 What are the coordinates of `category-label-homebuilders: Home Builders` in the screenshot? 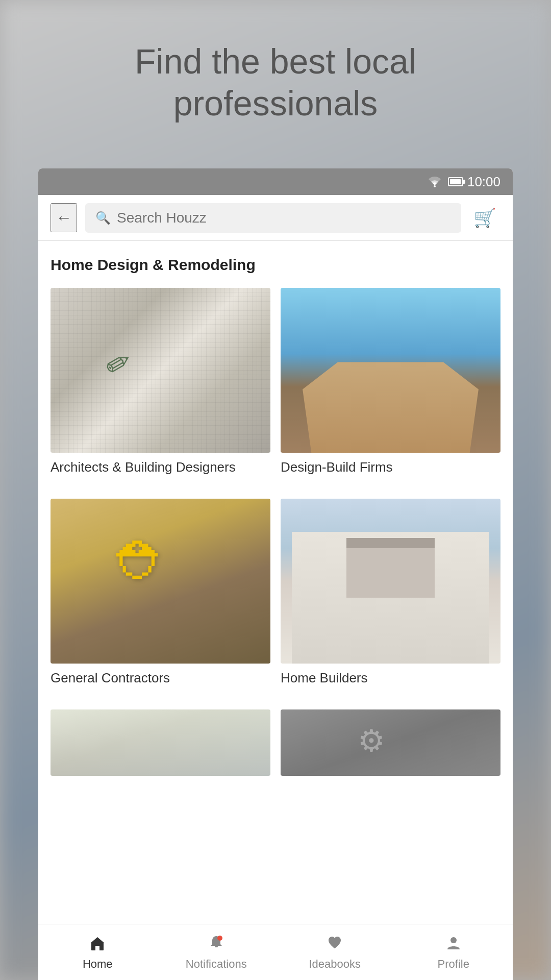 It's located at (391, 678).